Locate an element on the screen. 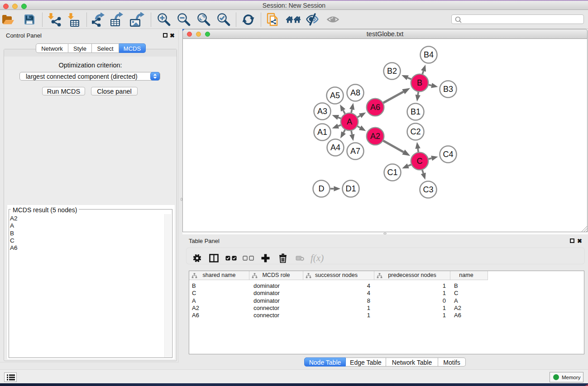 The height and width of the screenshot is (386, 588). svg-text: B3 is located at coordinates (448, 89).